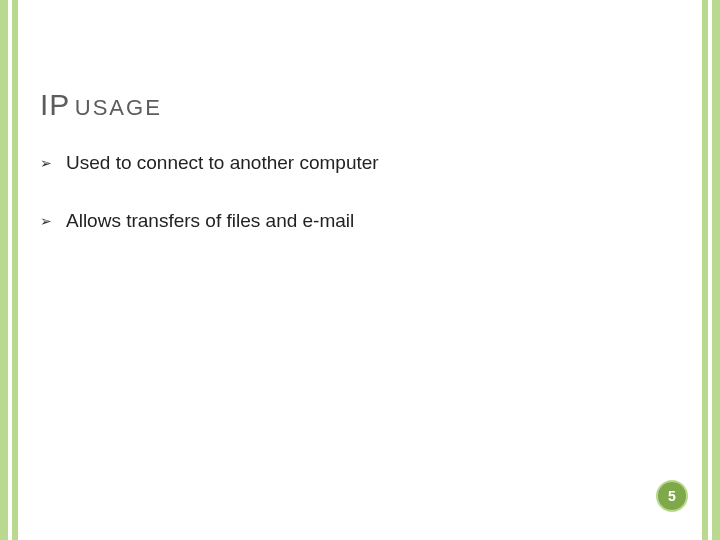 The width and height of the screenshot is (720, 540). I want to click on list-item: ➢ Used to connect to another computer, so click(360, 163).